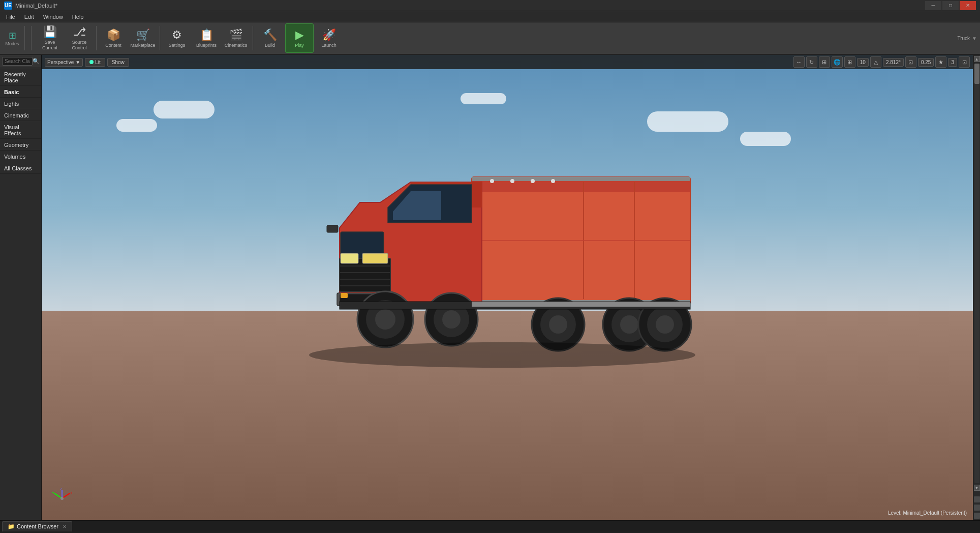  Describe the element at coordinates (21, 287) in the screenshot. I see `modes-panel: 🔍 ▼ Recently Place Basic Lights Cinemati…` at that location.